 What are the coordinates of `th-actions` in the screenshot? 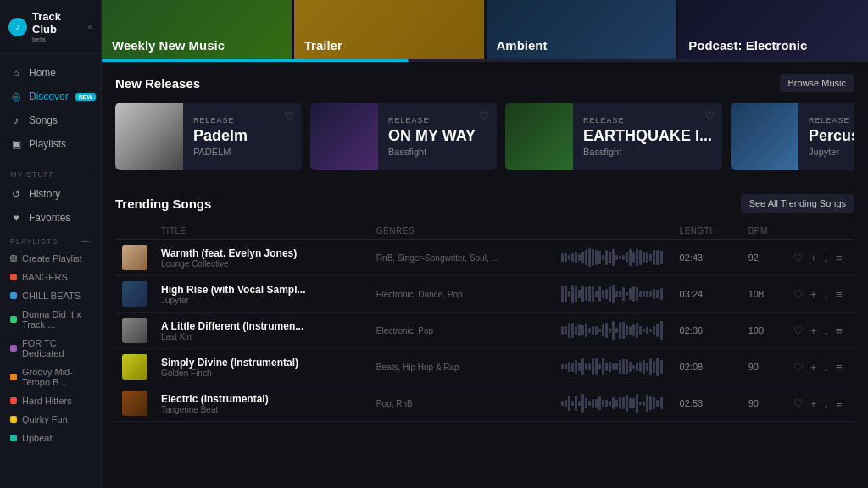 It's located at (821, 231).